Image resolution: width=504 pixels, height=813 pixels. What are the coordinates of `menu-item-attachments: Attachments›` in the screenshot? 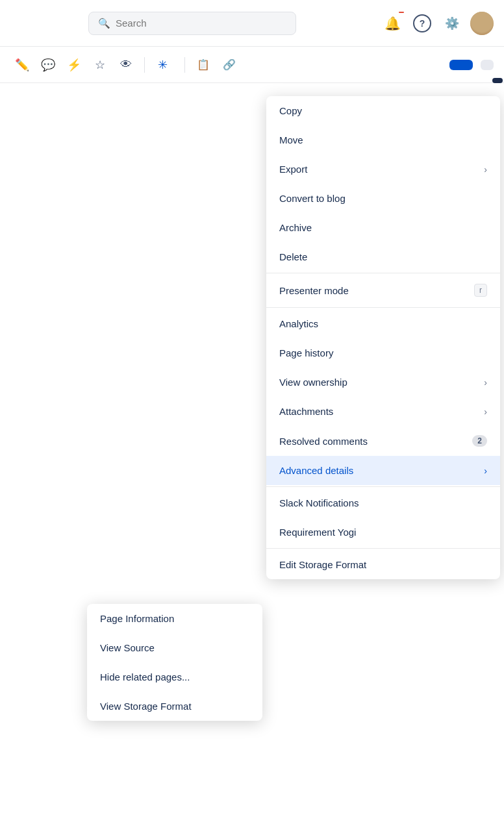 It's located at (383, 412).